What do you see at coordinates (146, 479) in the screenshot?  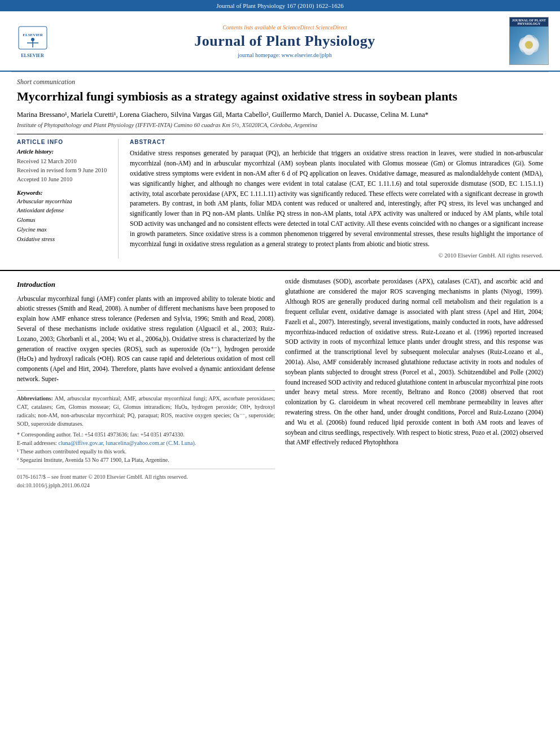 I see `issn-doi: 0176-1617/$ – see front matter © 2010 El…` at bounding box center [146, 479].